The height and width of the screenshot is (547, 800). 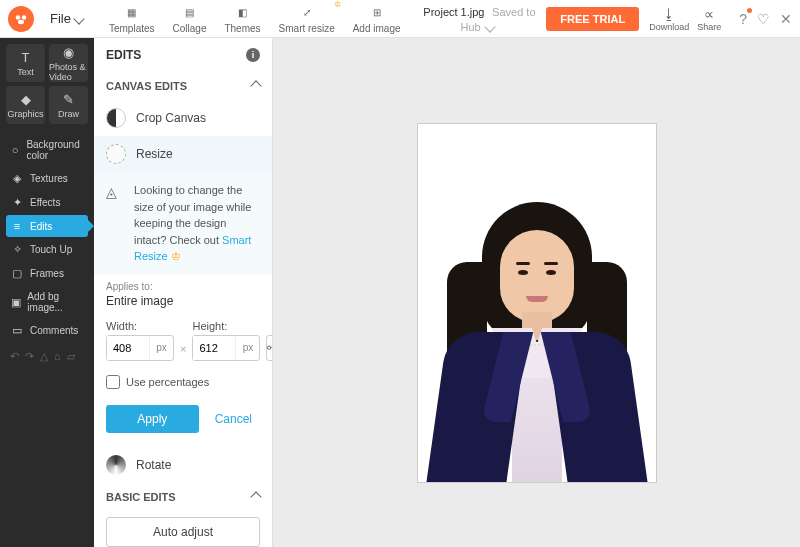 I want to click on tool-sidebar: TText ◉Photos & Video ◆Graphics ✎Draw ○B…, so click(x=47, y=292).